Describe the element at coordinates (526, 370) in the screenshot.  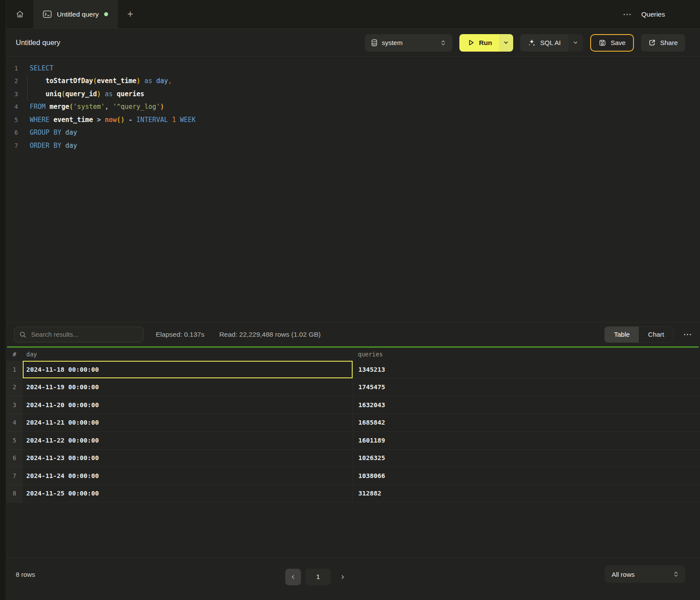
I see `cell-queries: 1345213` at that location.